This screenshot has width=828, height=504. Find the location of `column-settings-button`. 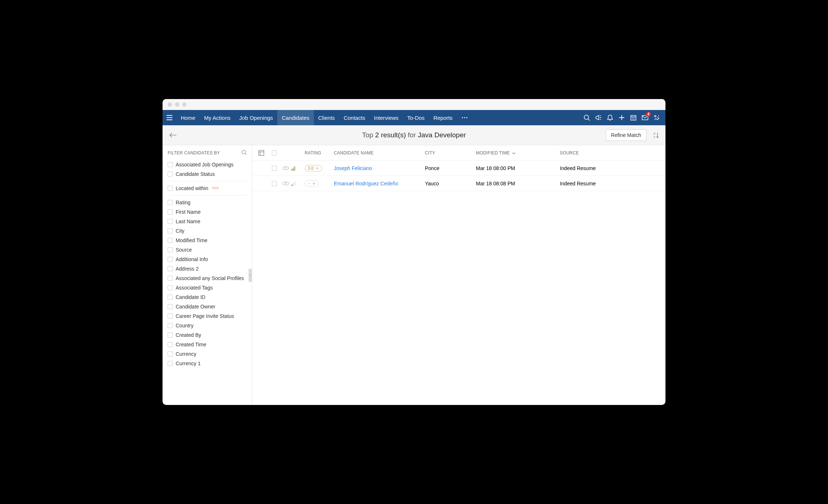

column-settings-button is located at coordinates (261, 153).